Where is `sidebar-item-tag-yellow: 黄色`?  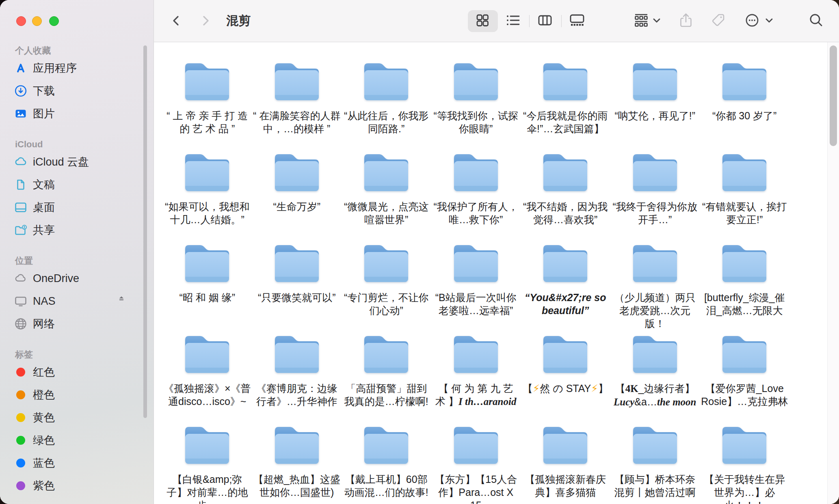 sidebar-item-tag-yellow: 黄色 is located at coordinates (77, 418).